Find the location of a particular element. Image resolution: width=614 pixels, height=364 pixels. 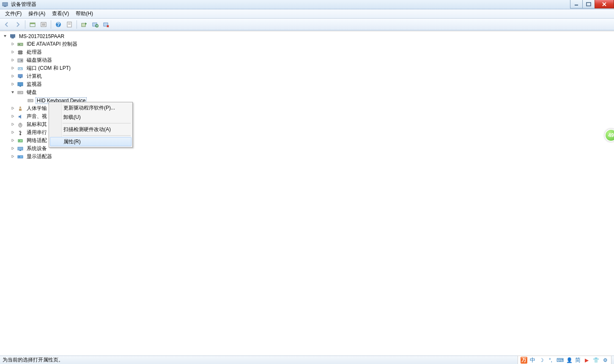

ime-logo-icon: 万 is located at coordinates (524, 360).